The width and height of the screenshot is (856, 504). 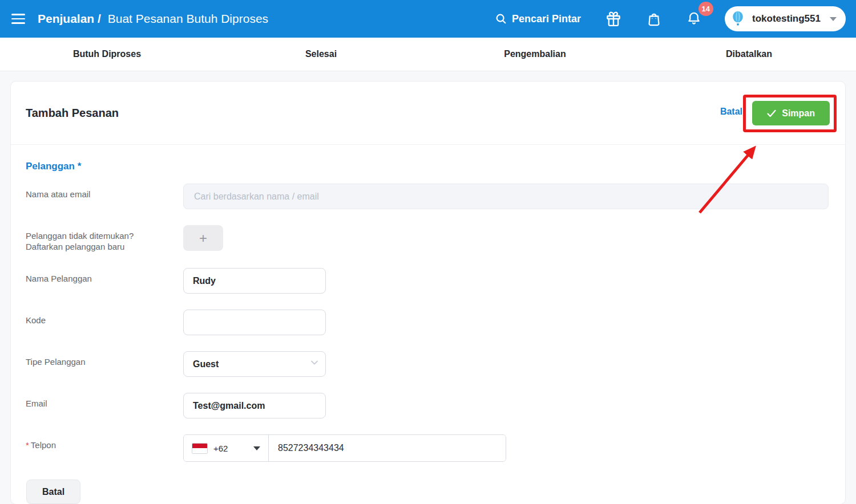 What do you see at coordinates (70, 18) in the screenshot?
I see `breadcrumb-section: Penjualan /` at bounding box center [70, 18].